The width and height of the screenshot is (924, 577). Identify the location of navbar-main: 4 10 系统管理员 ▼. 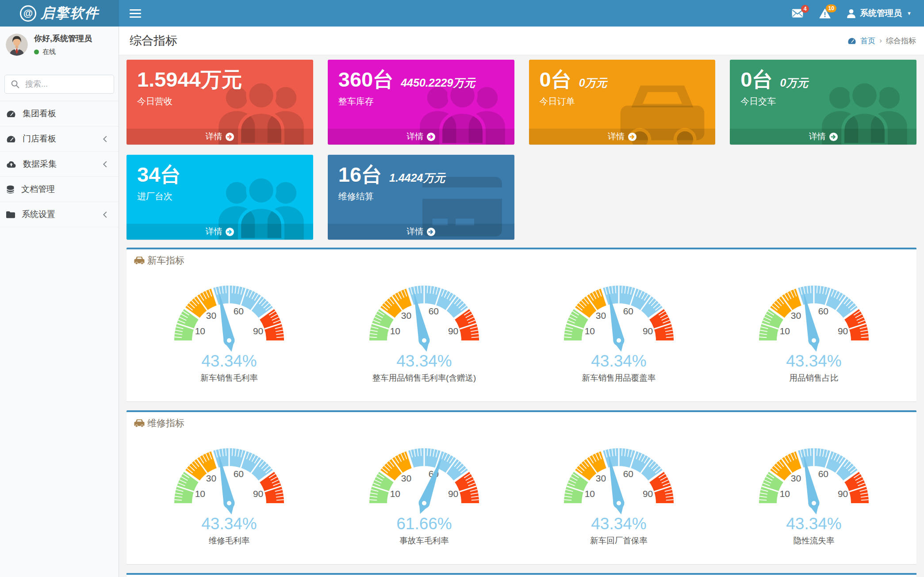
(521, 13).